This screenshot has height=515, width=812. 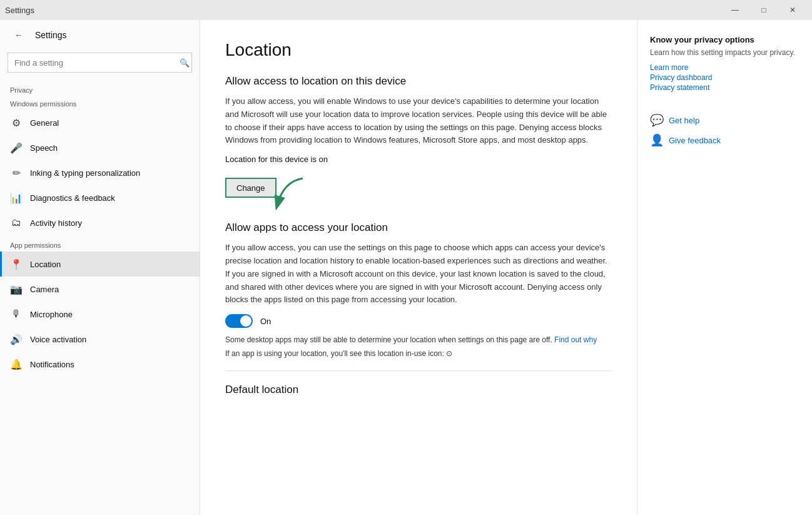 What do you see at coordinates (724, 64) in the screenshot?
I see `right-panel-header: Know your privacy options Learn how this…` at bounding box center [724, 64].